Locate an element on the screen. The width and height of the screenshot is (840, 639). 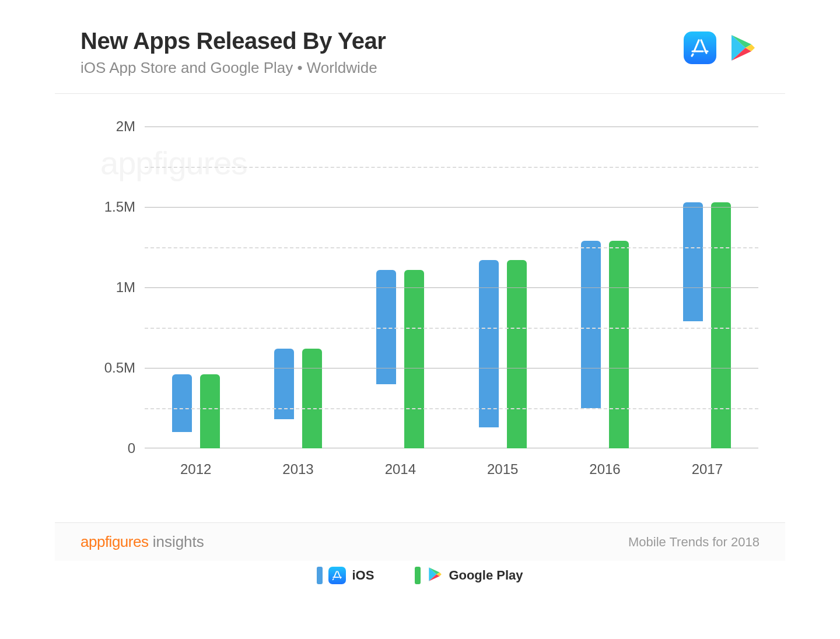
legend-label-ios: iOS is located at coordinates (363, 575).